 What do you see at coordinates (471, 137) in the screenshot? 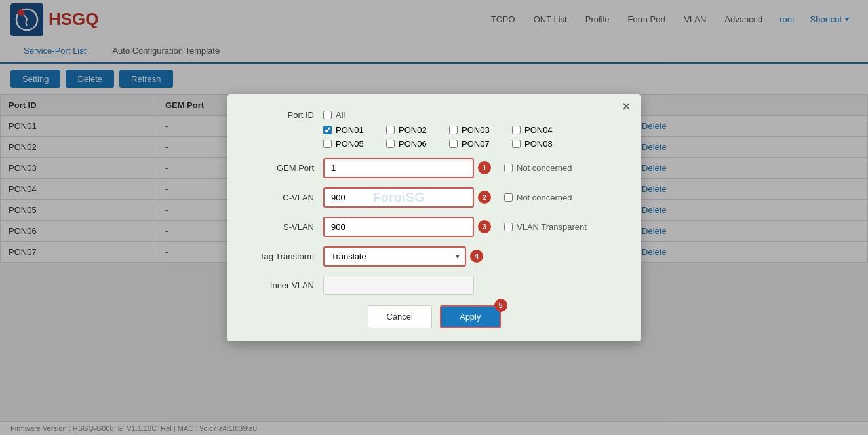
I see `port-checkboxes: PON01 PON02 PON03 PON04 PON05` at bounding box center [471, 137].